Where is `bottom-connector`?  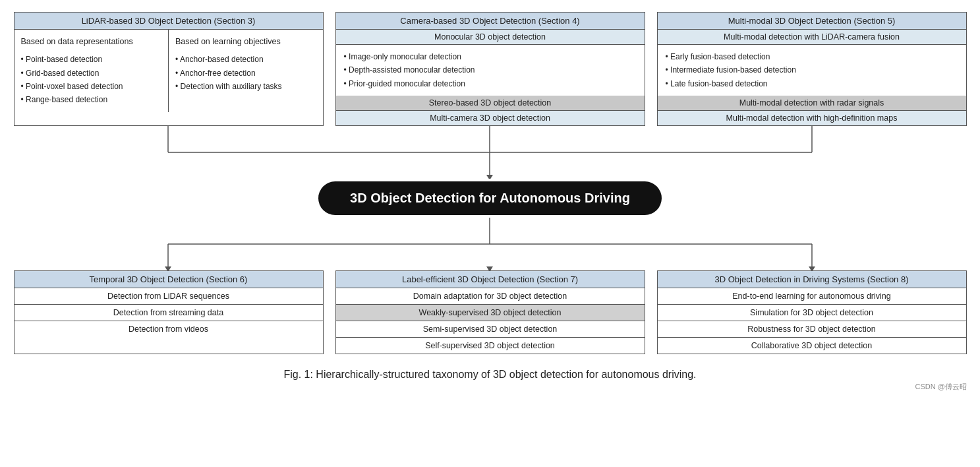
bottom-connector is located at coordinates (490, 244).